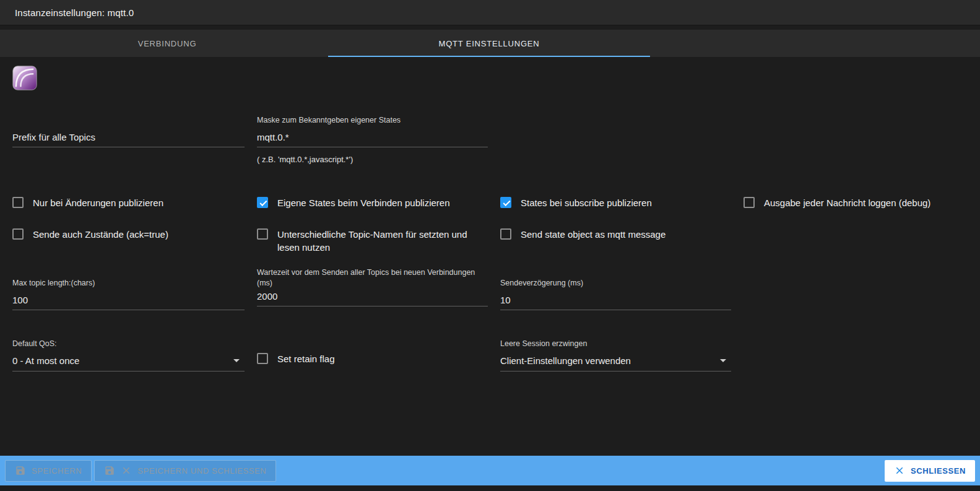  Describe the element at coordinates (25, 78) in the screenshot. I see `mqtt-adapter-icon` at that location.